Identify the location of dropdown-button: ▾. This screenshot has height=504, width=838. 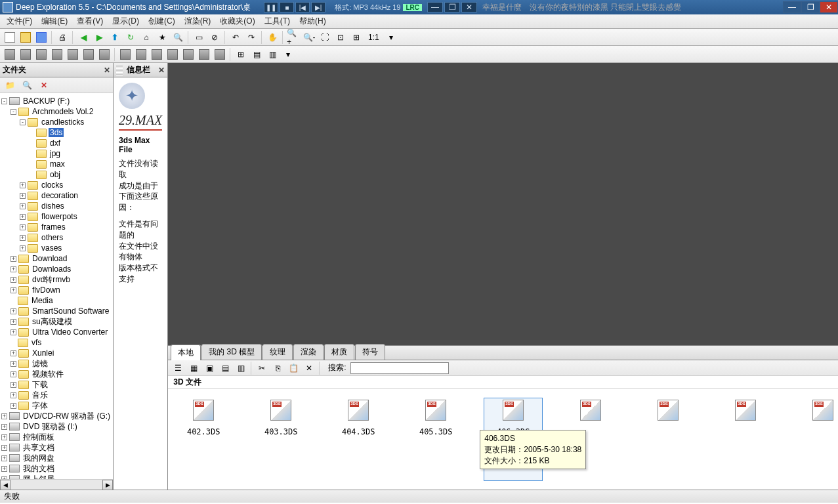
(391, 37).